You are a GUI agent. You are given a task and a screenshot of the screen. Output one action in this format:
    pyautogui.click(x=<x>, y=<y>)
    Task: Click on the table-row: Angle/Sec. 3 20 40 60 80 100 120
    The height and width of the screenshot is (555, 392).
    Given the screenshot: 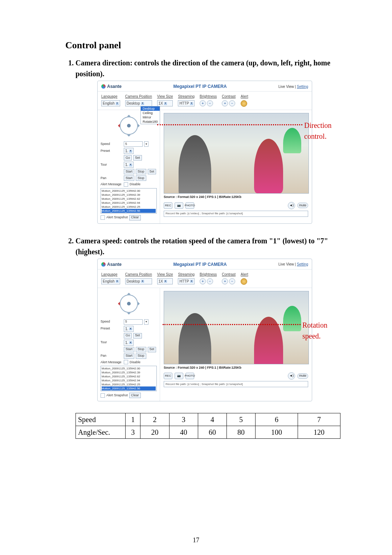 What is the action you would take?
    pyautogui.click(x=208, y=432)
    